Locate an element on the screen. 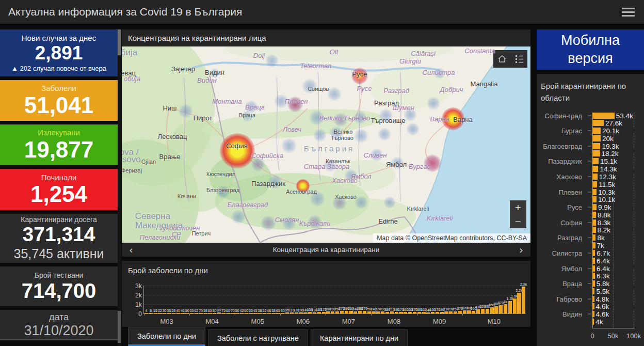  tab-3: Карантинирани по дни is located at coordinates (359, 338).